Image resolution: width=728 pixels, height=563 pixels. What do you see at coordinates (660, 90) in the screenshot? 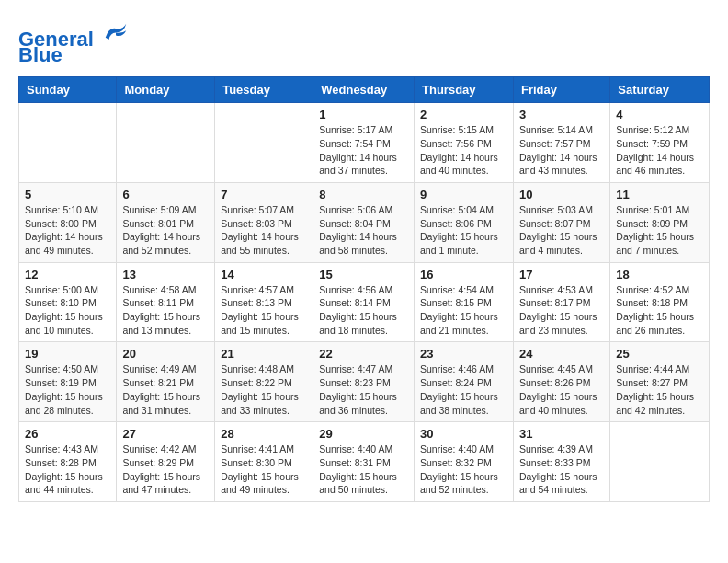
I see `weekday-header-saturday: Saturday` at bounding box center [660, 90].